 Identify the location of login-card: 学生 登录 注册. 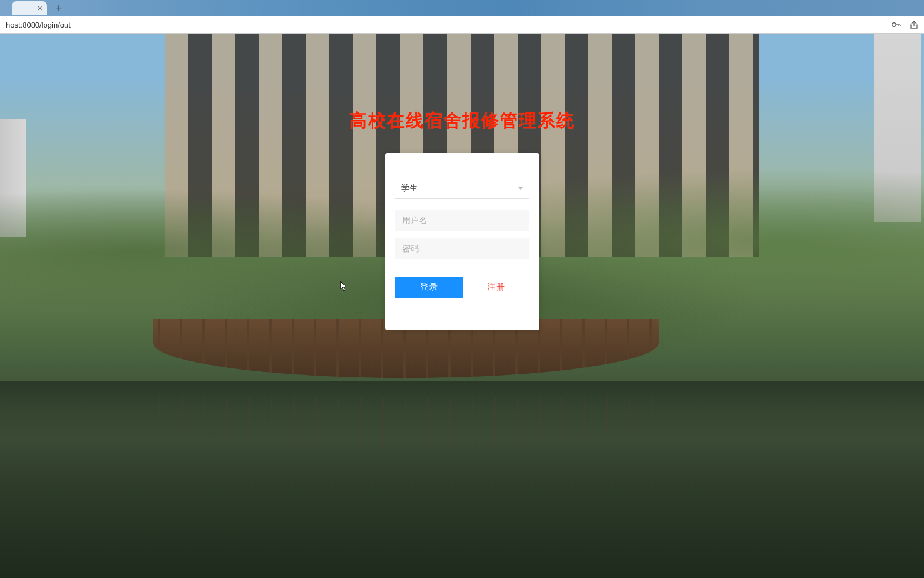
(462, 241).